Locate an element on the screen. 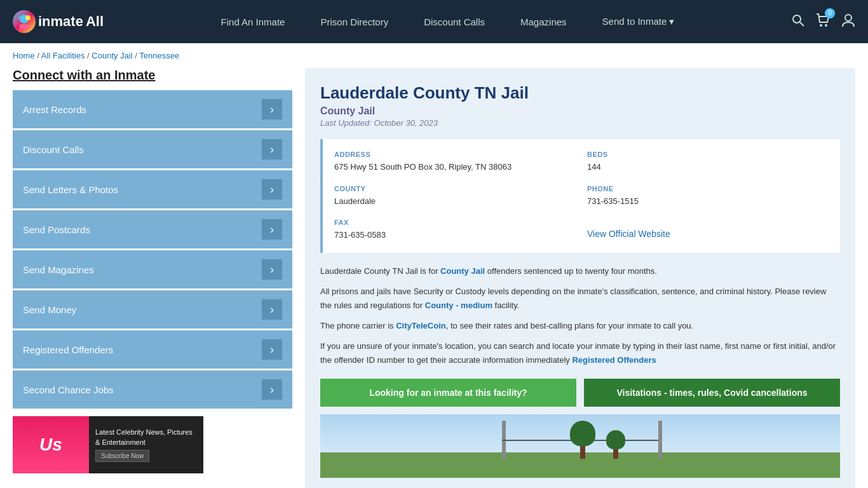 The image size is (868, 488). sidebar-item-label: Send Letters & Photos is located at coordinates (71, 189).